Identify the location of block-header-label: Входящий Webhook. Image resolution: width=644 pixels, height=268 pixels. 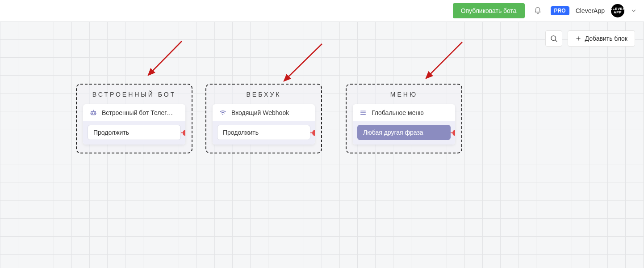
(260, 113).